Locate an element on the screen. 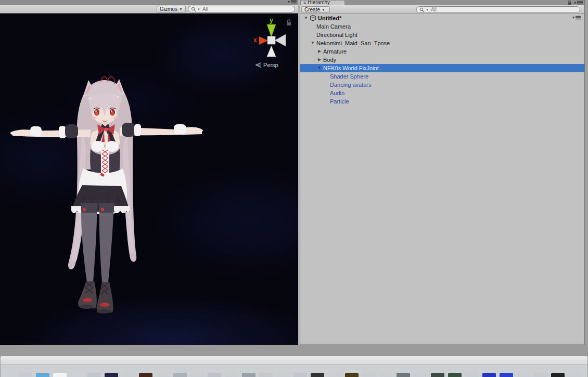 Image resolution: width=588 pixels, height=377 pixels. hierarchy-row-directional-light: Directional Light is located at coordinates (442, 35).